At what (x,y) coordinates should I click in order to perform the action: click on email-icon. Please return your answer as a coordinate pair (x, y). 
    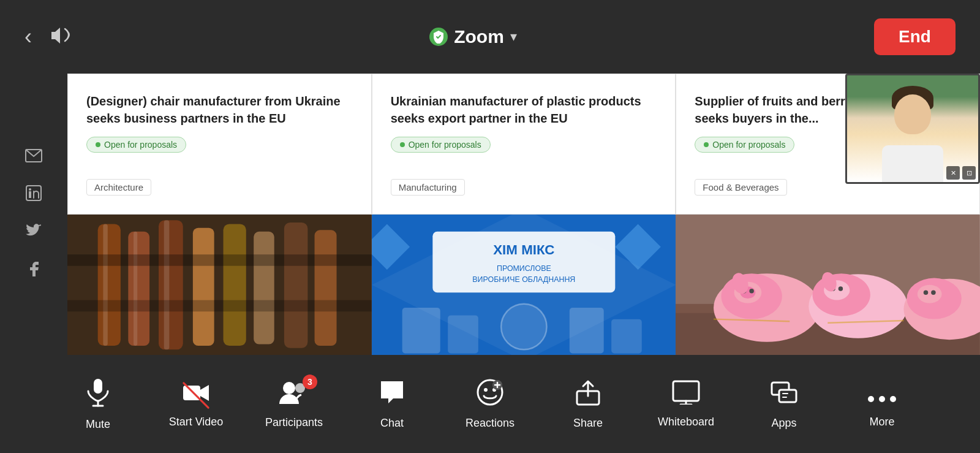
    Looking at the image, I should click on (34, 157).